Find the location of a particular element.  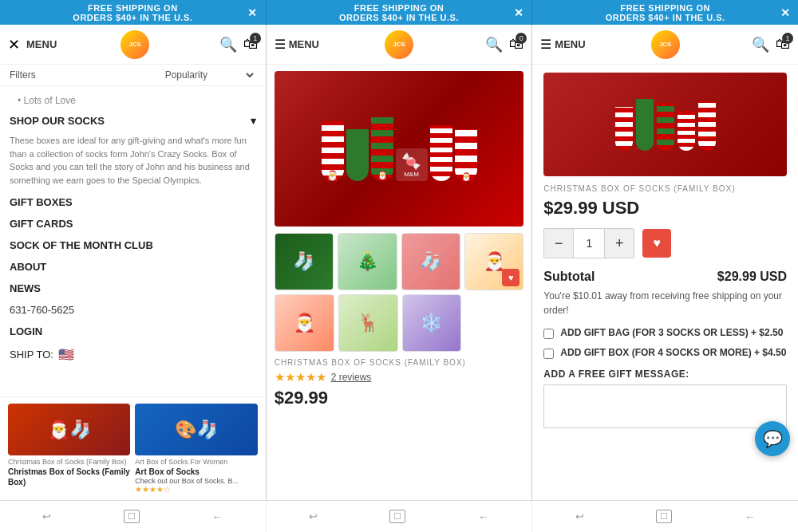

gift-box-checkbox is located at coordinates (549, 354).